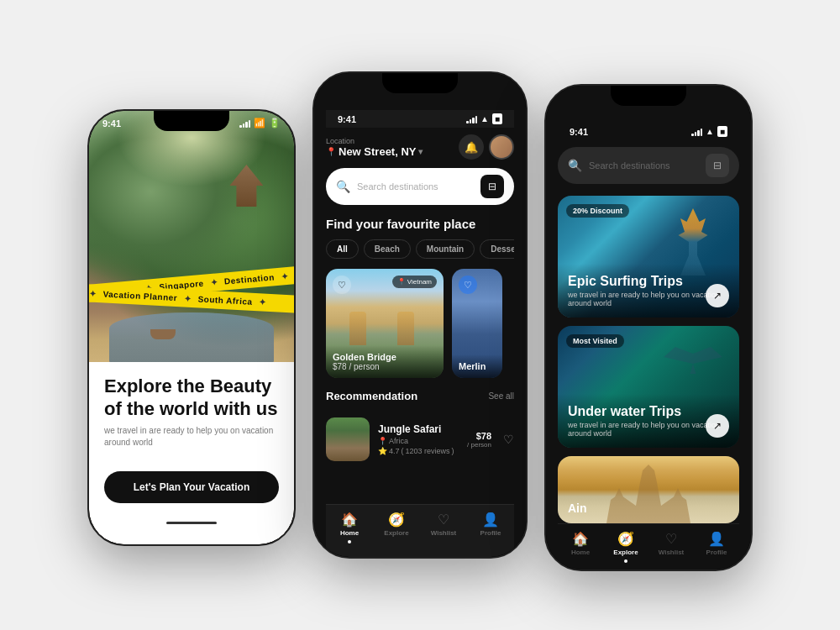  I want to click on wifi-icon-3: ▲, so click(710, 131).